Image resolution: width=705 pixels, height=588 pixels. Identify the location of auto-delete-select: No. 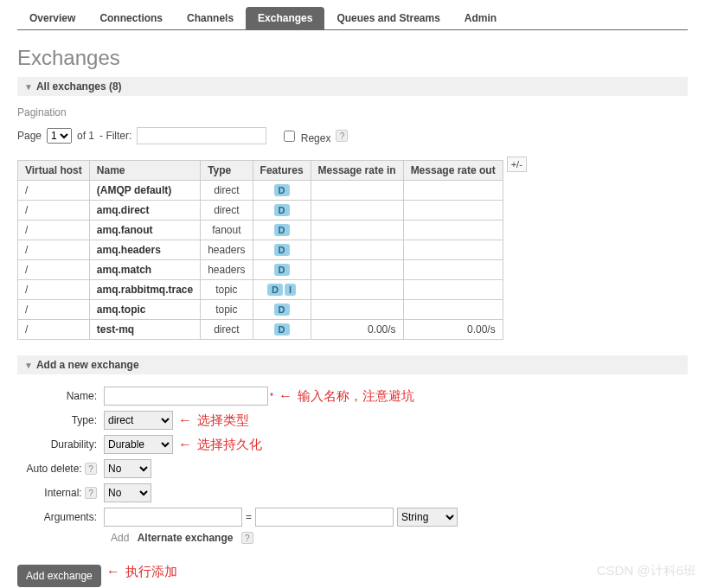
(128, 469).